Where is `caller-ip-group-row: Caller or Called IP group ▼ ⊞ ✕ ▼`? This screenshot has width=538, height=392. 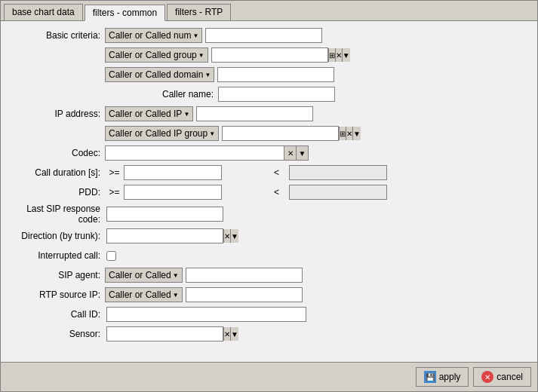 caller-ip-group-row: Caller or Called IP group ▼ ⊞ ✕ ▼ is located at coordinates (269, 133).